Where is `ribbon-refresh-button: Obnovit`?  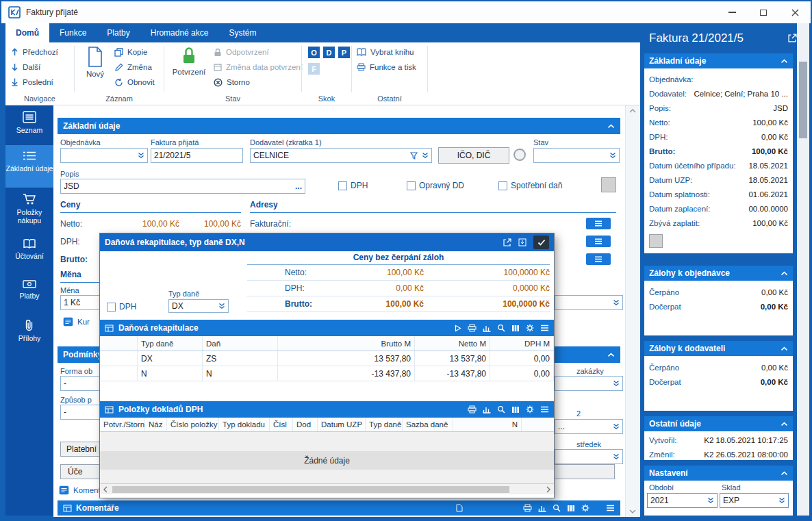 ribbon-refresh-button: Obnovit is located at coordinates (134, 82).